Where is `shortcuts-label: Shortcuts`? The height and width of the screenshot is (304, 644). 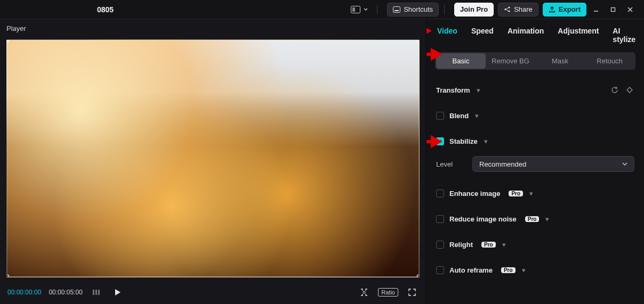 shortcuts-label: Shortcuts is located at coordinates (418, 10).